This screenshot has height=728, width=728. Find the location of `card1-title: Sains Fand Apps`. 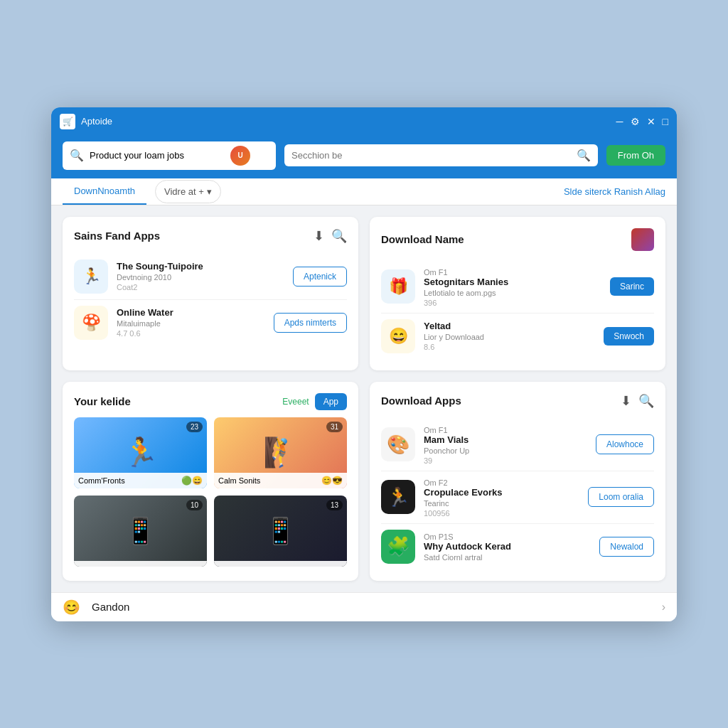

card1-title: Sains Fand Apps is located at coordinates (193, 236).